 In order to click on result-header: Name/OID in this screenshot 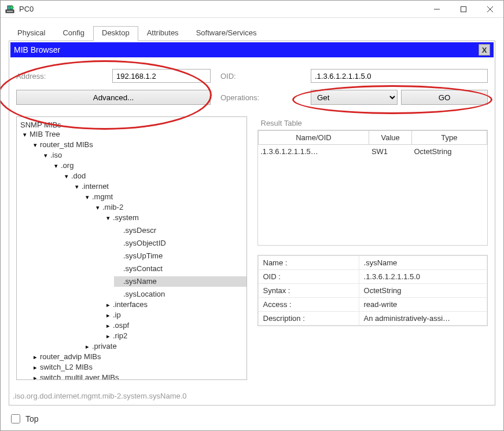, I will do `click(314, 138)`.